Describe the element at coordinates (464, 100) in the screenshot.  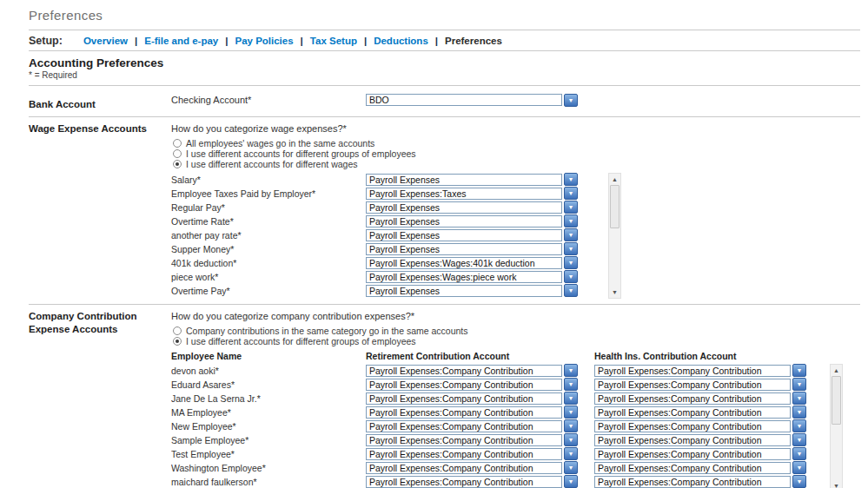
I see `checking-account-value: BDO` at that location.